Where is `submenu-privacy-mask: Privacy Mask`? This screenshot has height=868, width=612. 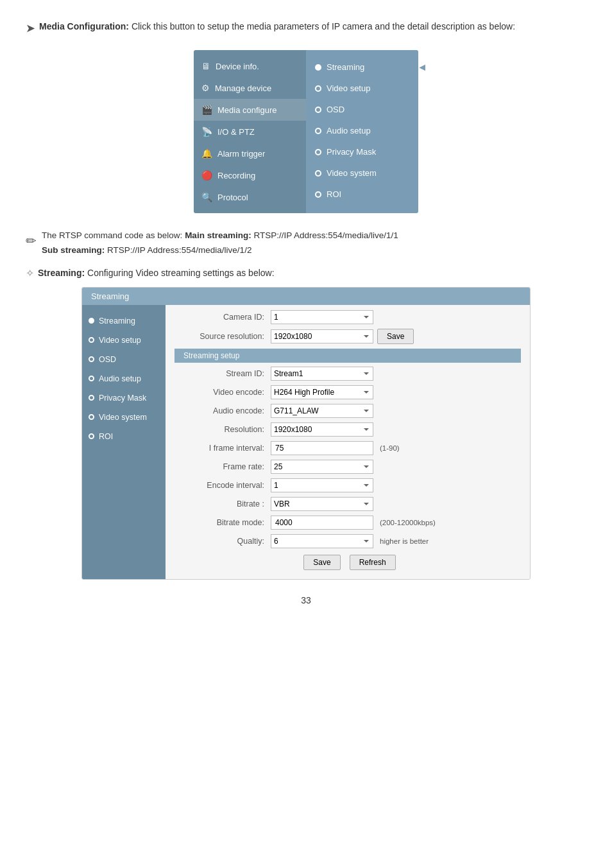 submenu-privacy-mask: Privacy Mask is located at coordinates (362, 152).